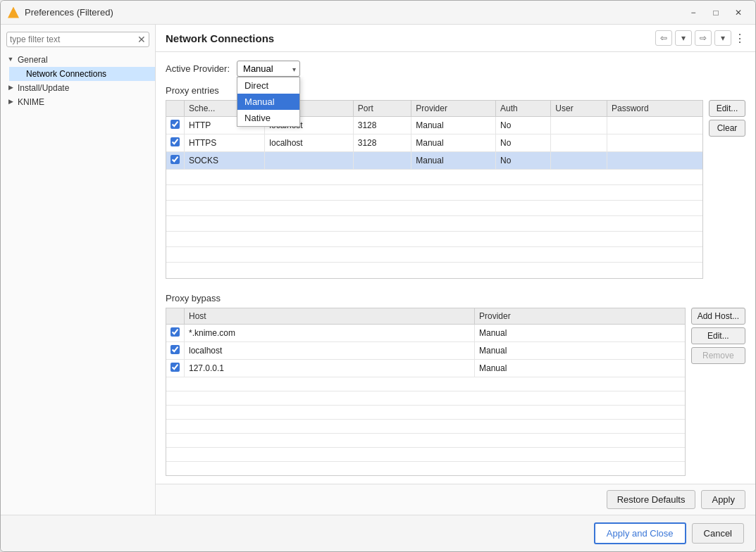 The height and width of the screenshot is (552, 756). Describe the element at coordinates (693, 13) in the screenshot. I see `minimize-button: −` at that location.